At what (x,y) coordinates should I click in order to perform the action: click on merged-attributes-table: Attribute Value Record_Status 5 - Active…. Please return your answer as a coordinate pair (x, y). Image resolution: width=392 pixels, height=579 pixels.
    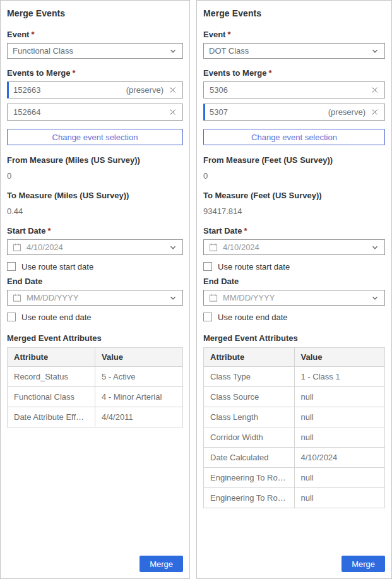
    Looking at the image, I should click on (95, 388).